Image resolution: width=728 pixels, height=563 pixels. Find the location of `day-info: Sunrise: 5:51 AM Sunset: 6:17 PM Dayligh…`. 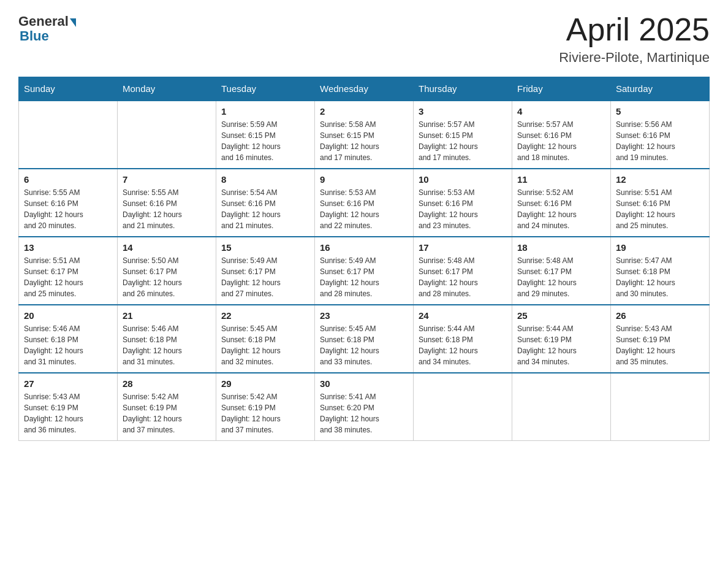

day-info: Sunrise: 5:51 AM Sunset: 6:17 PM Dayligh… is located at coordinates (68, 277).